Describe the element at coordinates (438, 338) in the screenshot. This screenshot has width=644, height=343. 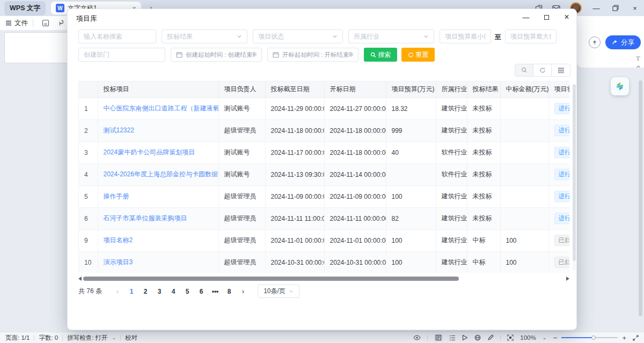
I see `print-layout-view-icon` at that location.